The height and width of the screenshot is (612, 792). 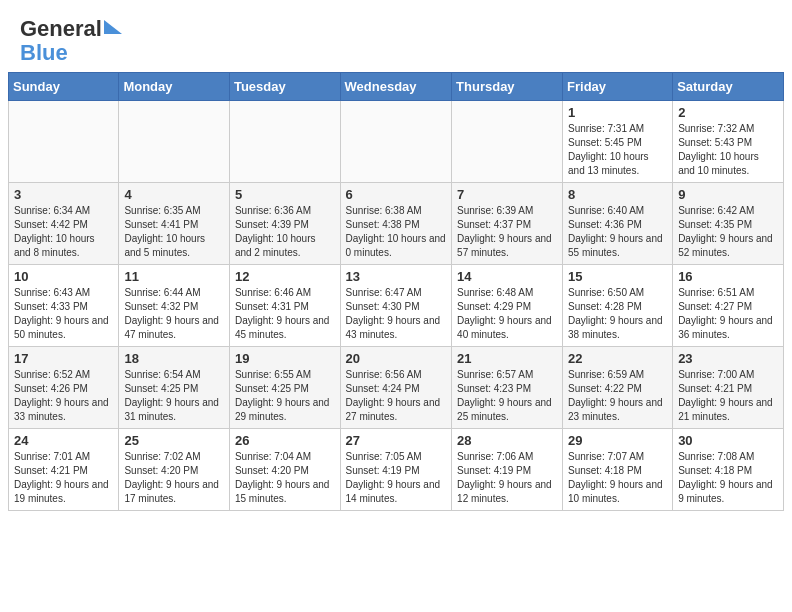 What do you see at coordinates (174, 358) in the screenshot?
I see `day-number: 18` at bounding box center [174, 358].